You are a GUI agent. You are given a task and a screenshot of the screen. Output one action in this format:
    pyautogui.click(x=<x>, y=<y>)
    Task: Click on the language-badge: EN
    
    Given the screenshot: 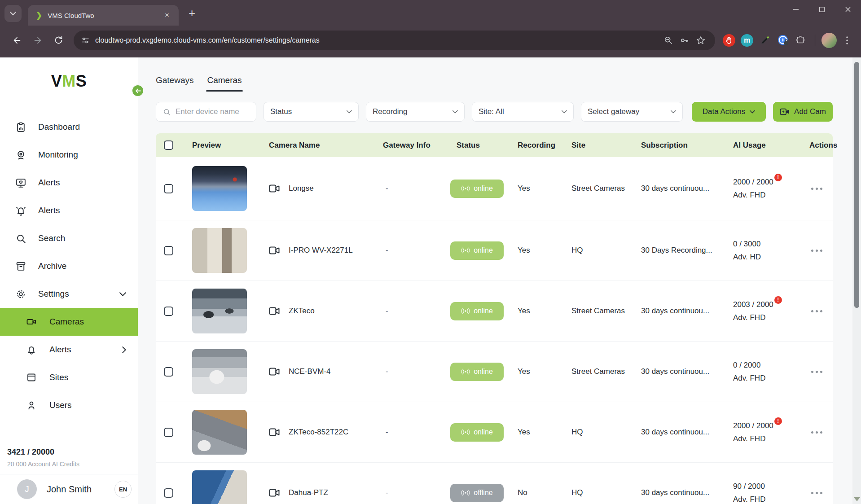 What is the action you would take?
    pyautogui.click(x=123, y=489)
    